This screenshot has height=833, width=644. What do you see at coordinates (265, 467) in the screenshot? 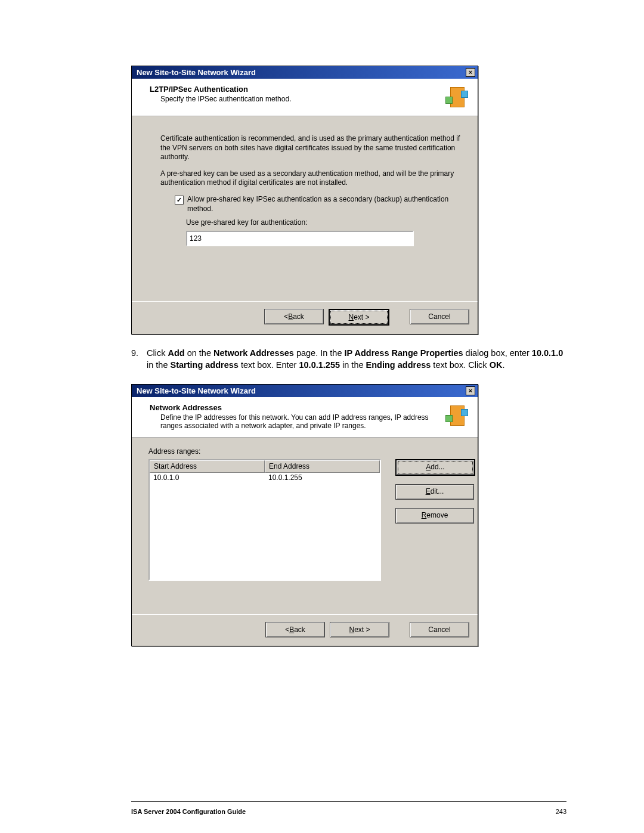
I see `table-header: Start Address End Address` at bounding box center [265, 467].